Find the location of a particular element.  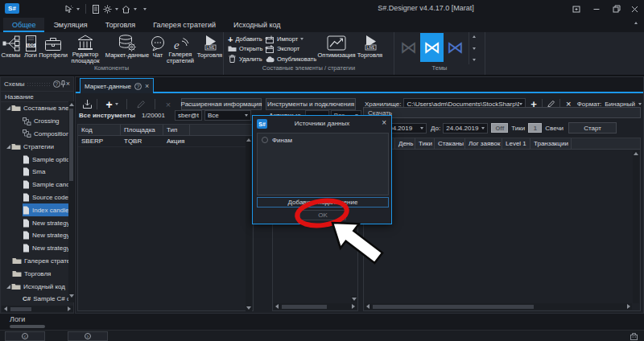

tab-close-icon: × is located at coordinates (147, 87).